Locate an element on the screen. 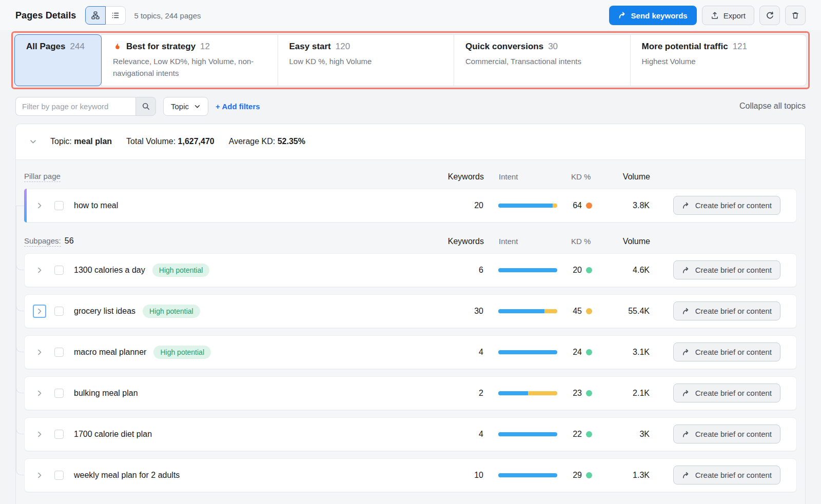  page-keyword-filter-input is located at coordinates (75, 107).